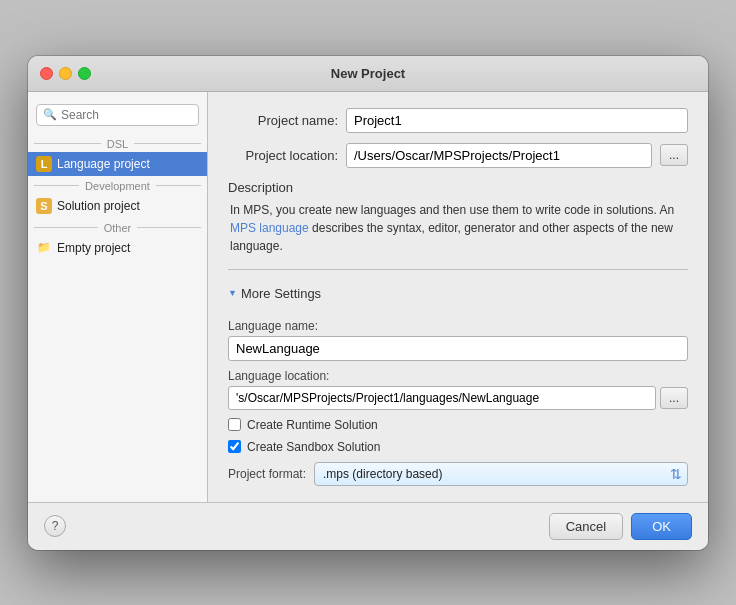 The height and width of the screenshot is (605, 736). What do you see at coordinates (234, 424) in the screenshot?
I see `create-runtime-checkbox` at bounding box center [234, 424].